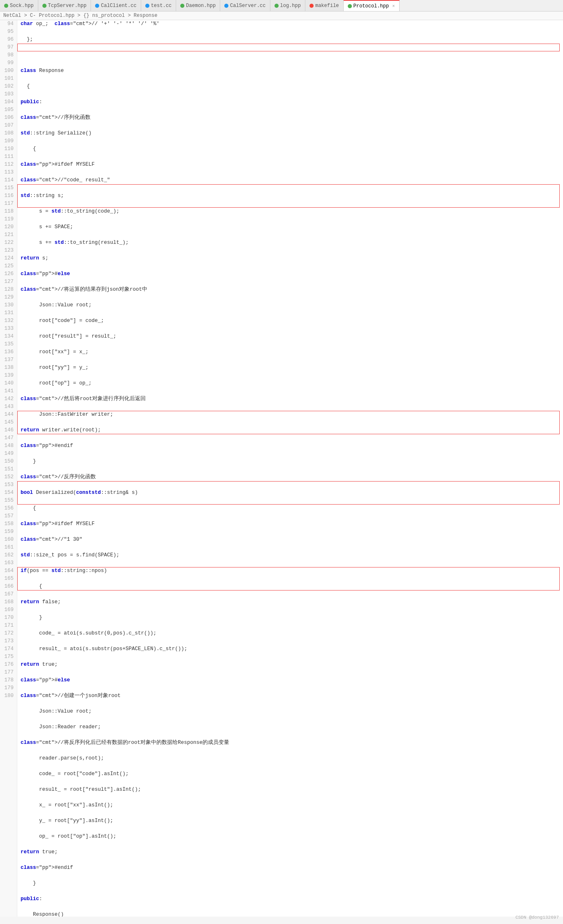 This screenshot has width=563, height=924. What do you see at coordinates (8, 336) in the screenshot?
I see `line-number: 134` at bounding box center [8, 336].